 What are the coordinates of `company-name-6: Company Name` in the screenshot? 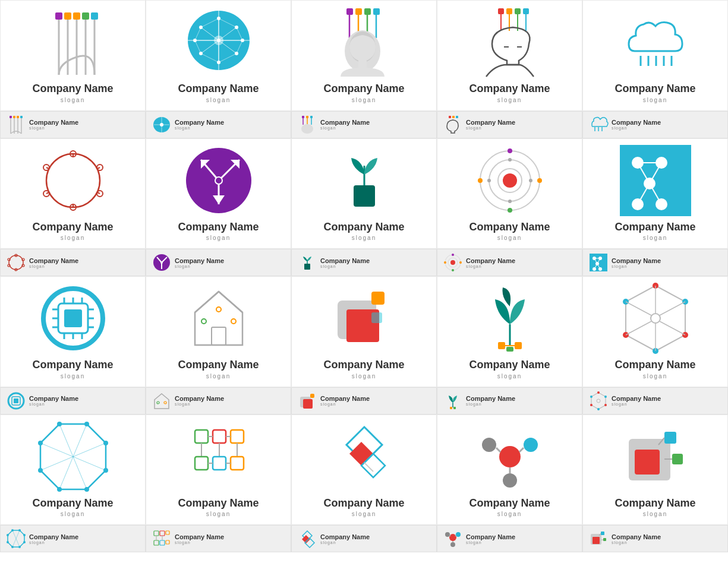 It's located at (73, 227).